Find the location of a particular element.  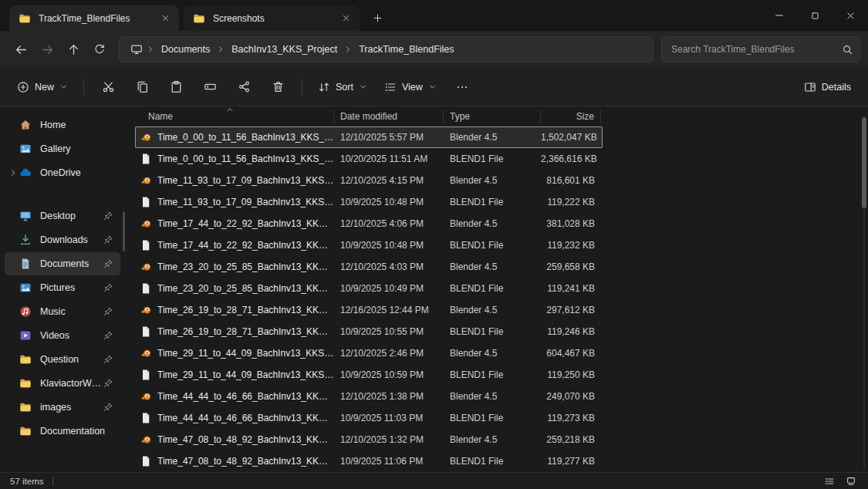

file-name-cell: Time_11_93_to_17_09_BachInv13_KKS_Pia... is located at coordinates (235, 202).